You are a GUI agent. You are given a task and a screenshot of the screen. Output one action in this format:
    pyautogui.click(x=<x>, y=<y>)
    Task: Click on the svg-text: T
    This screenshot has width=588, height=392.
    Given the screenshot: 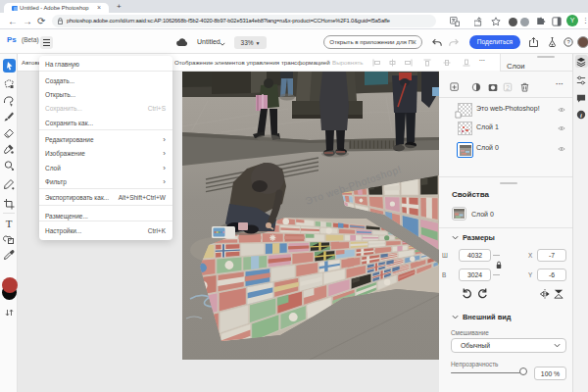 What is the action you would take?
    pyautogui.click(x=10, y=223)
    